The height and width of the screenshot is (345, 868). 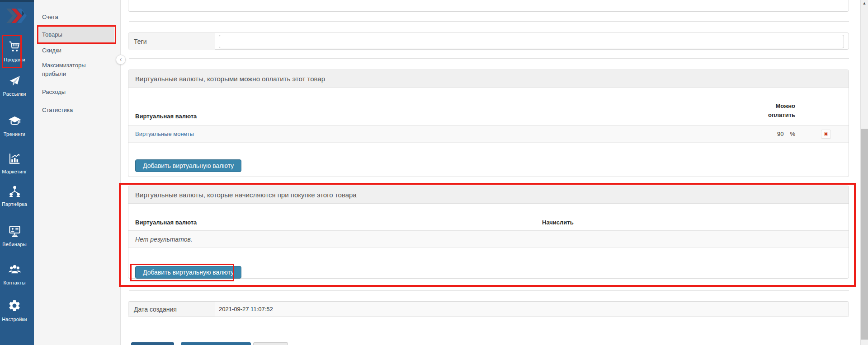 What do you see at coordinates (14, 94) in the screenshot?
I see `sidebar-item-label: Рассылки` at bounding box center [14, 94].